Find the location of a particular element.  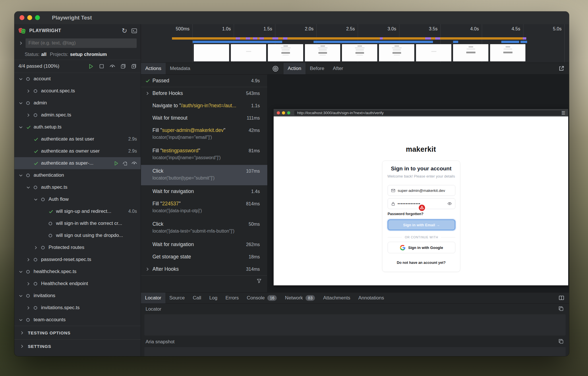

tree-item: Healthcheck endpoint is located at coordinates (78, 284).